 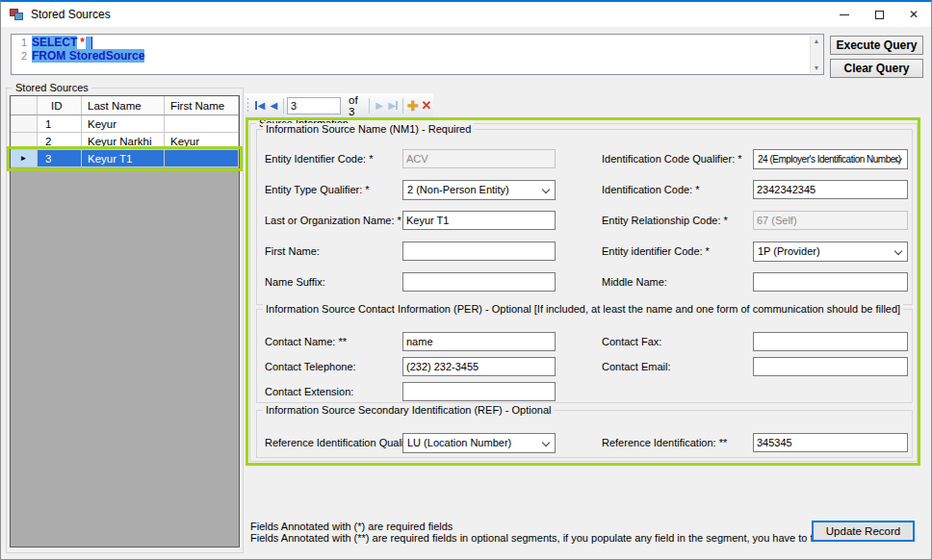 I want to click on minimize-icon, so click(x=844, y=15).